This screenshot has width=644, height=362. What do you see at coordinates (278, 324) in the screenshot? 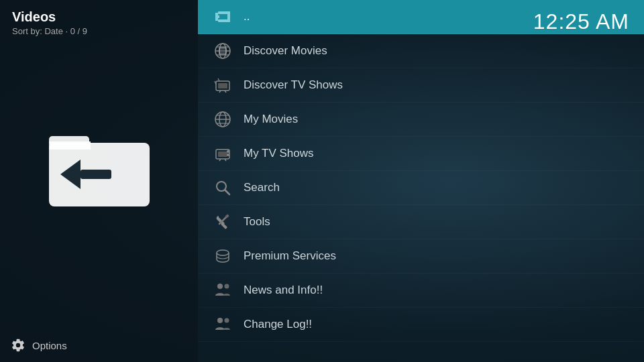
I see `menu-item-changelog-label: Change Log!!` at bounding box center [278, 324].